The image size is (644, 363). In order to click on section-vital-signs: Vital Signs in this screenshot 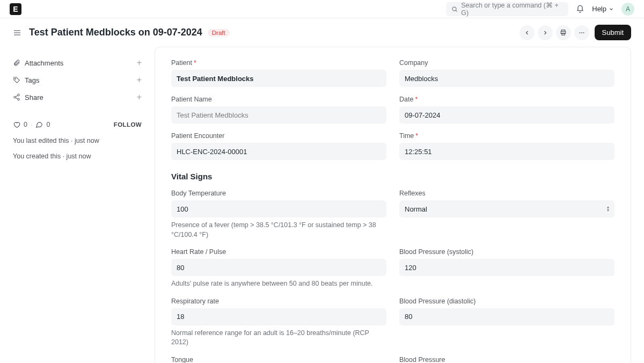, I will do `click(393, 176)`.